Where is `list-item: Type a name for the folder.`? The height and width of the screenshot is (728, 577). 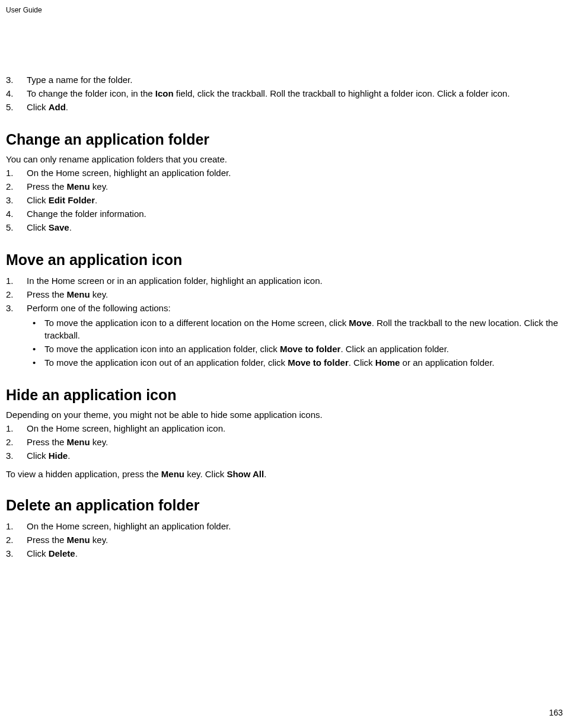
list-item: Type a name for the folder. is located at coordinates (287, 79).